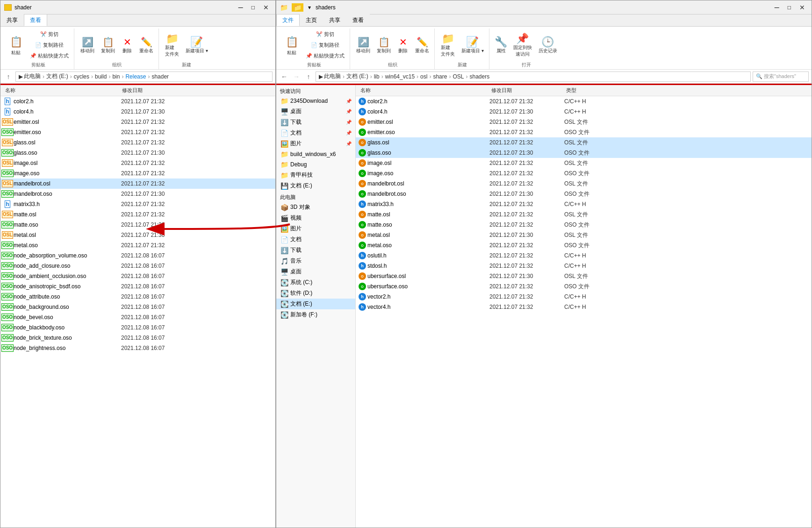  Describe the element at coordinates (138, 101) in the screenshot. I see `left-file-item: h color2.h 2021.12.07 21:32` at that location.